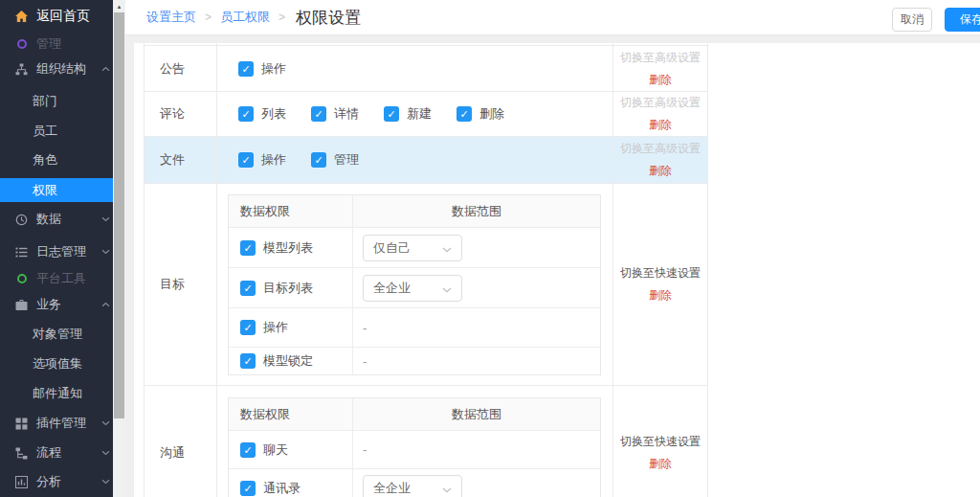  Describe the element at coordinates (56, 334) in the screenshot. I see `sidebar-item: 对象管理` at that location.